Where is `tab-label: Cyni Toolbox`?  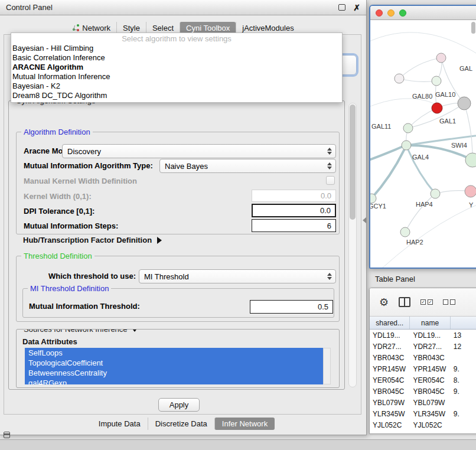 tab-label: Cyni Toolbox is located at coordinates (208, 28).